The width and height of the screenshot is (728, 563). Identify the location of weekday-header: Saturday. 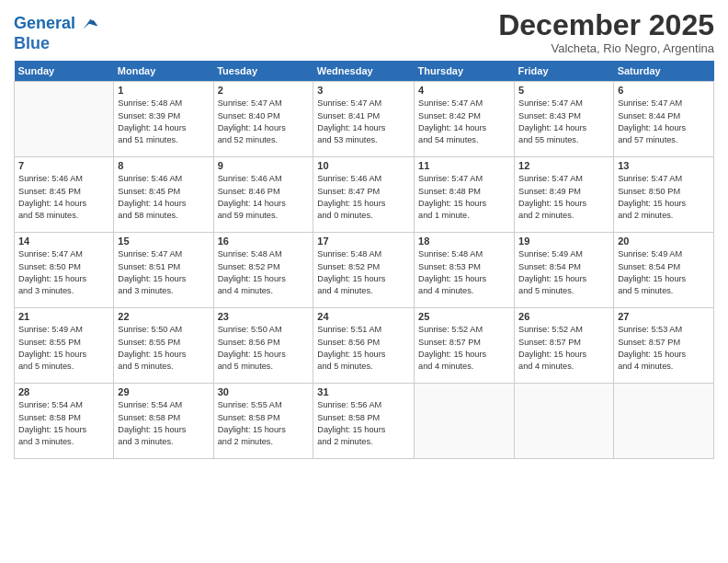
(664, 72).